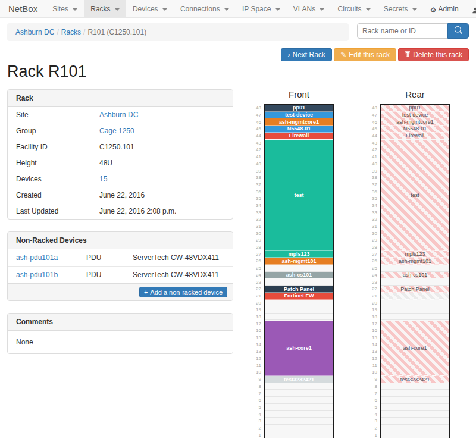 The width and height of the screenshot is (476, 448). Describe the element at coordinates (178, 32) in the screenshot. I see `breadcrumb: Ashburn DC/Racks/R101 (C1250.101)` at that location.